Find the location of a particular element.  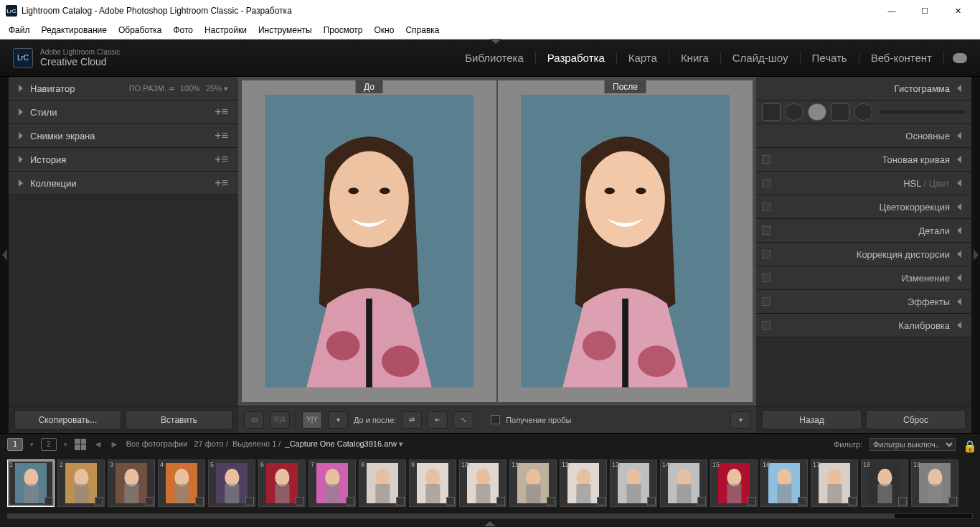

thumbnail-4: 4 is located at coordinates (182, 483).